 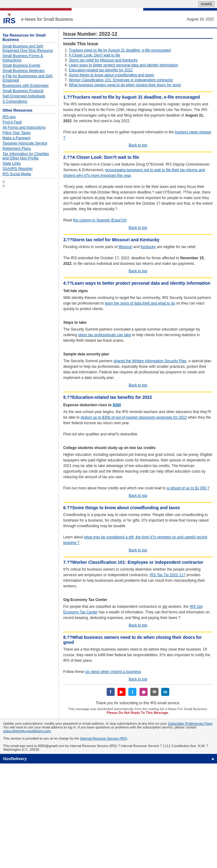 What do you see at coordinates (138, 145) in the screenshot?
I see `back-to-top-link-1: Back to top` at bounding box center [138, 145].